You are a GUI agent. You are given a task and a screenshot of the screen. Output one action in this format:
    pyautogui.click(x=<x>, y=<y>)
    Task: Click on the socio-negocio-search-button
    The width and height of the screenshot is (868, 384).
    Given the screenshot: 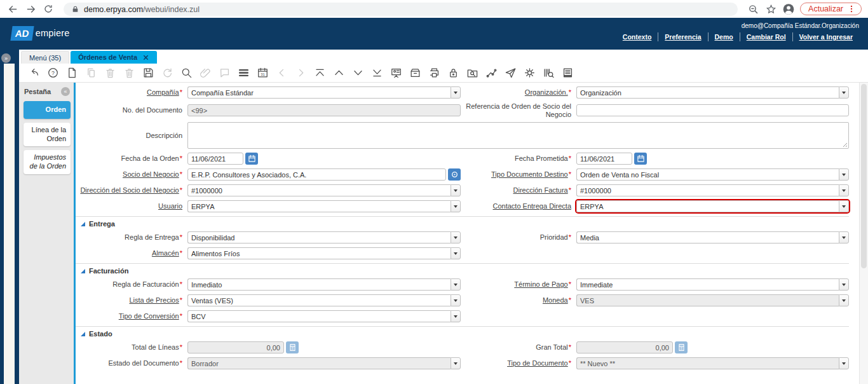 What is the action you would take?
    pyautogui.click(x=454, y=174)
    